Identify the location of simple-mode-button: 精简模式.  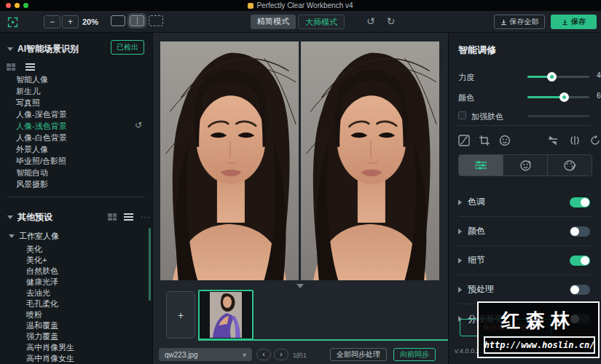
(273, 22).